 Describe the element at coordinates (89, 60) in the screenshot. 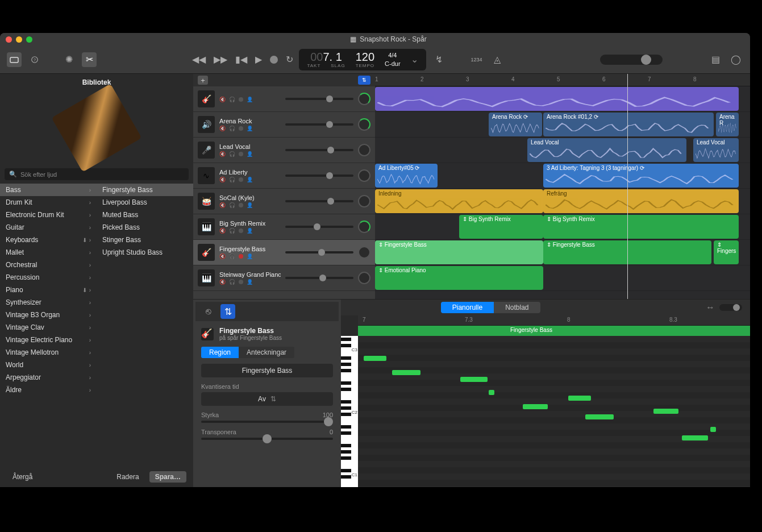

I see `editors-toggle-button: ✂` at that location.